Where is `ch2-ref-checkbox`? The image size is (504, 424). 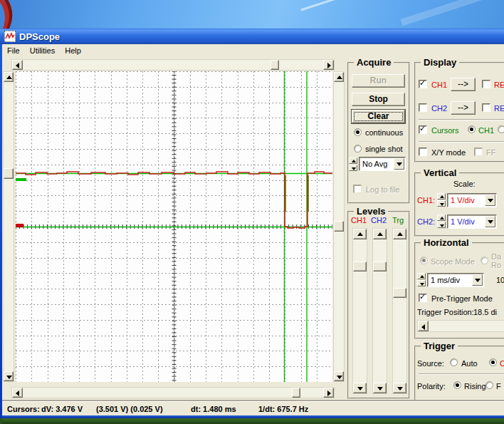 ch2-ref-checkbox is located at coordinates (486, 108).